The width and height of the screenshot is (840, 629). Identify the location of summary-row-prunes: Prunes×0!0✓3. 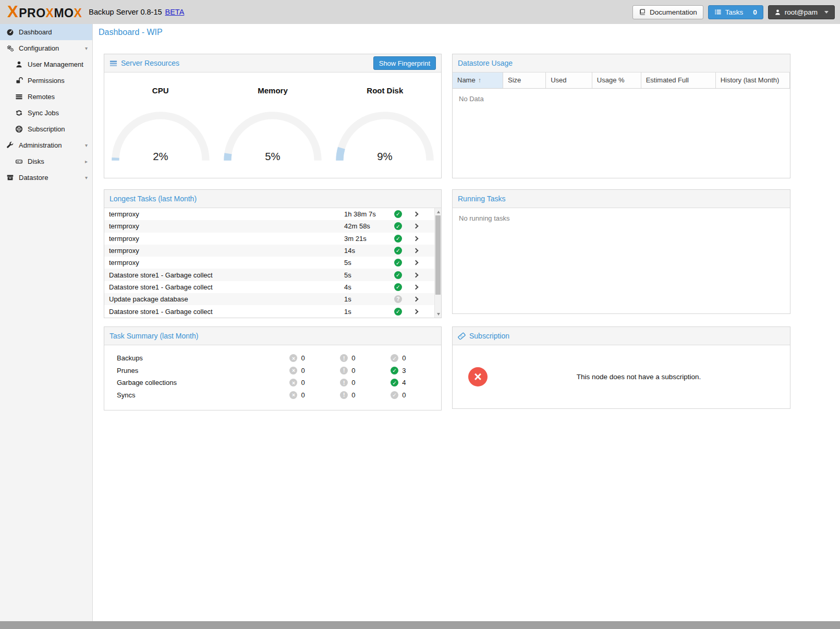
(273, 371).